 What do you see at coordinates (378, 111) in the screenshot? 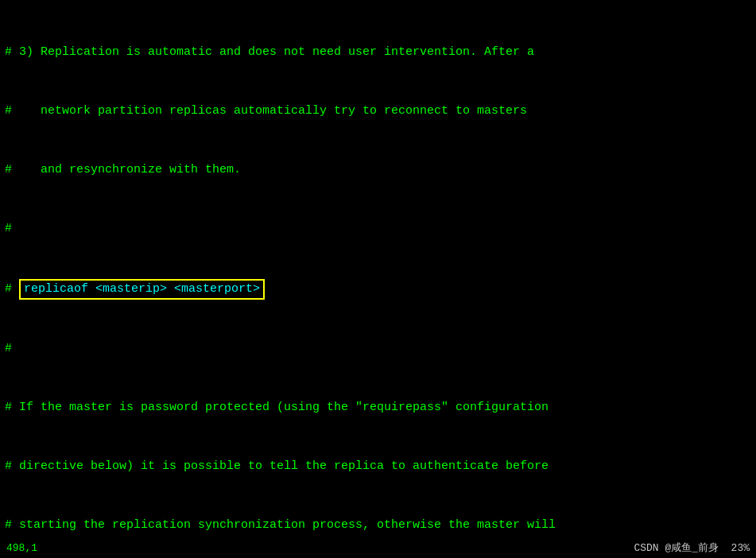
I see `line-2: # network partition replicas automatical…` at bounding box center [378, 111].